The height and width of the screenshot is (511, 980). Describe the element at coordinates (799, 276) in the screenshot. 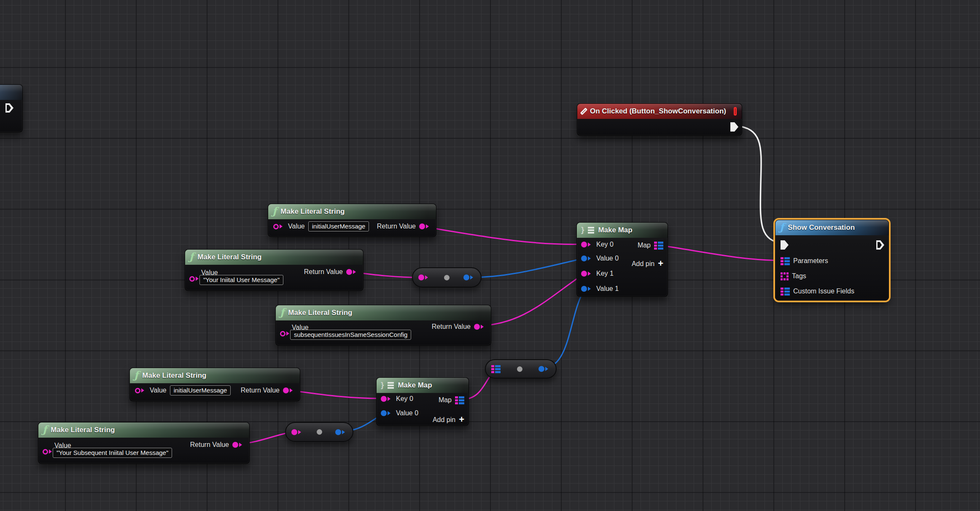

I see `tags-label: Tags` at that location.